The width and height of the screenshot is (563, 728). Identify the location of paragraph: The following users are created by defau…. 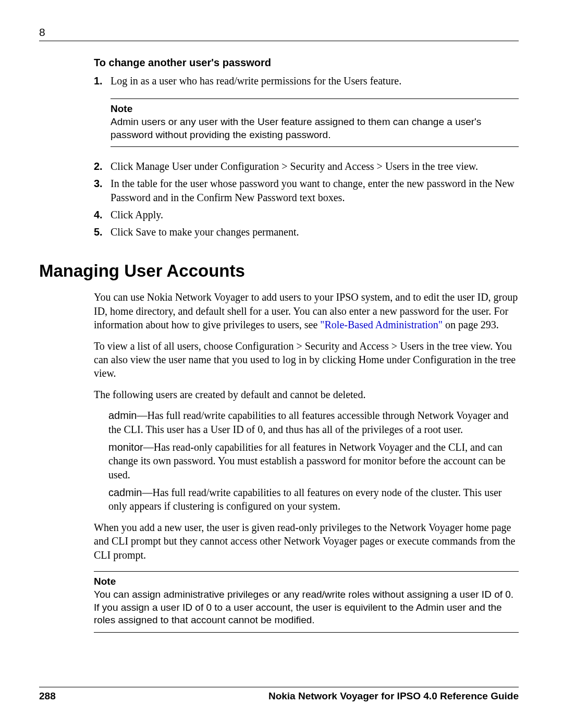
(307, 394).